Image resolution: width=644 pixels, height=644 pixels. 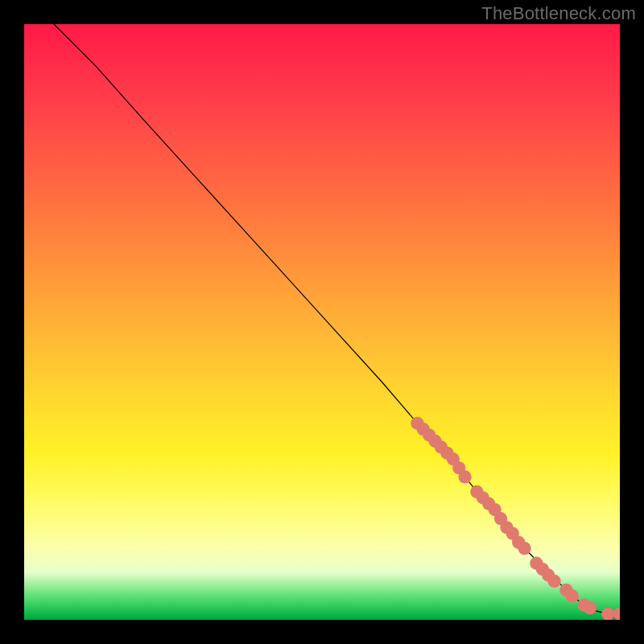 I want to click on watermark-label: TheBottleneck.com, so click(x=559, y=14).